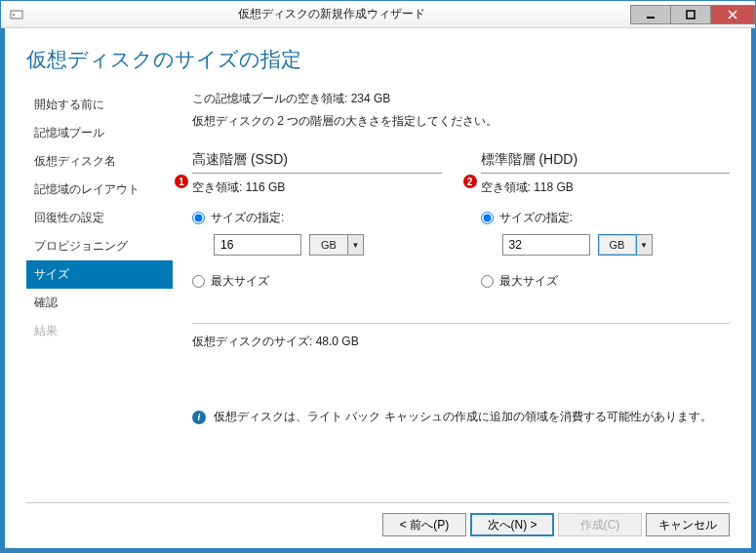 This screenshot has width=756, height=553. What do you see at coordinates (240, 281) in the screenshot?
I see `tier-ssd-max-label: 最大サイズ` at bounding box center [240, 281].